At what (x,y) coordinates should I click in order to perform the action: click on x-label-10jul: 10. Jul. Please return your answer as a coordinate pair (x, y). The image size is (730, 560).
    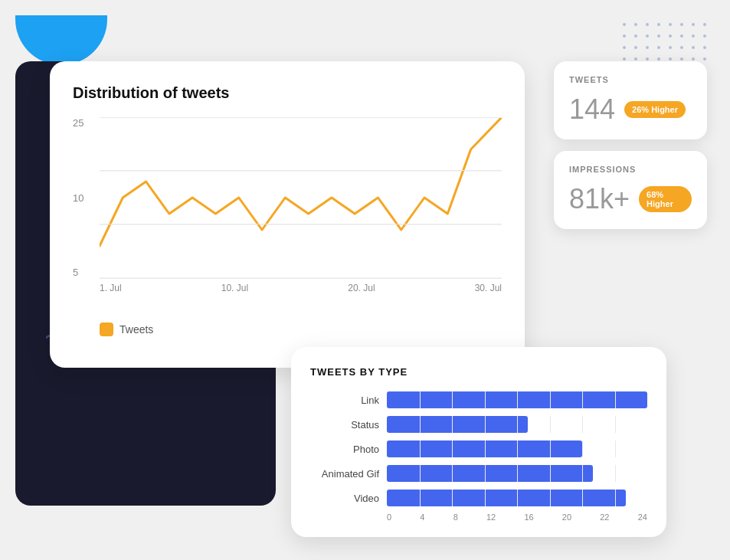
    Looking at the image, I should click on (234, 288).